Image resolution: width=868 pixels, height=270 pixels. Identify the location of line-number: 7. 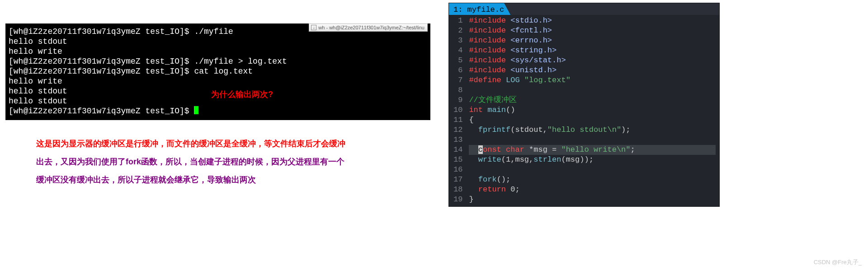
(458, 80).